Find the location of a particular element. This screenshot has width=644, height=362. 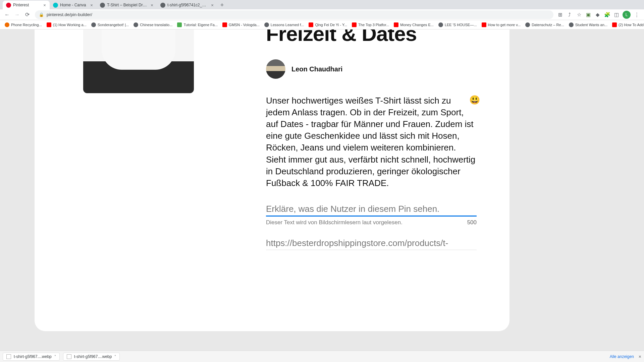

bookmarks-bar: Phone Recycling... (1) How Working a... … is located at coordinates (322, 25).